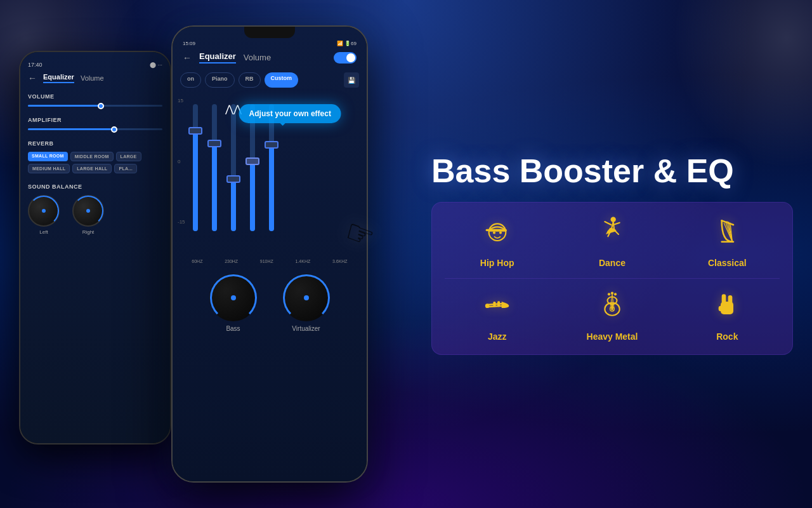  Describe the element at coordinates (270, 303) in the screenshot. I see `front-knobs-area: Bass Virtualizer` at that location.